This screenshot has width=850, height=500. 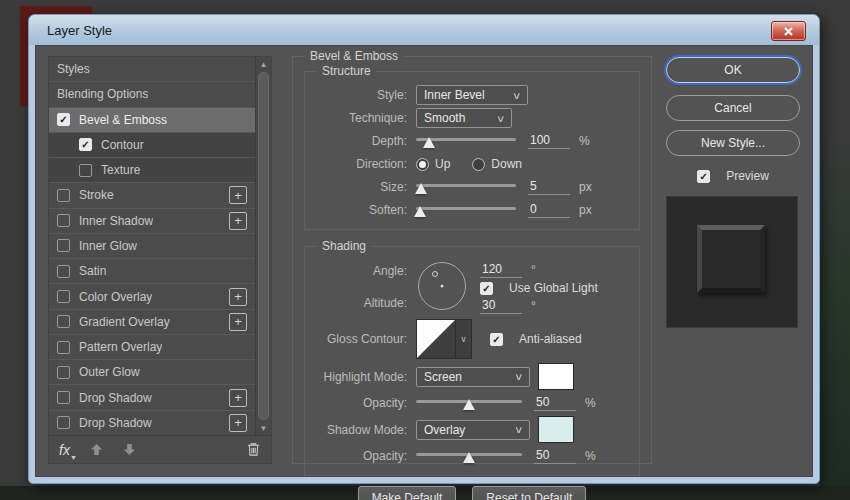 I want to click on action-column: OK Cancel New Style... ✓ Preview, so click(x=733, y=260).